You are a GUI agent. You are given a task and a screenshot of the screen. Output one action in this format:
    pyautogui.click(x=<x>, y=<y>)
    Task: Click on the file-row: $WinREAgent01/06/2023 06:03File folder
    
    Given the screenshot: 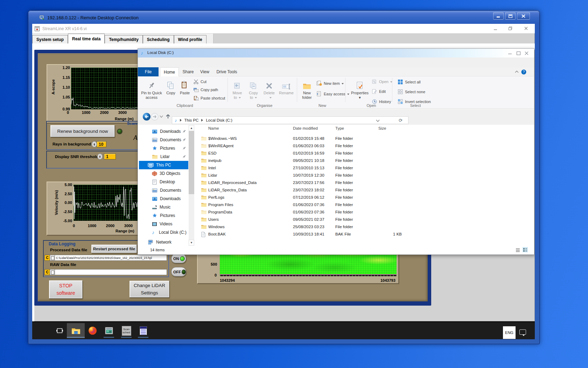 What is the action you would take?
    pyautogui.click(x=365, y=146)
    